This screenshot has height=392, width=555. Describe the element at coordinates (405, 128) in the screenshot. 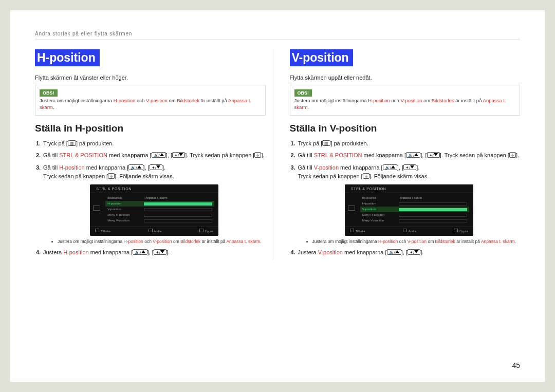

I see `subheading: Ställa in V-position` at that location.